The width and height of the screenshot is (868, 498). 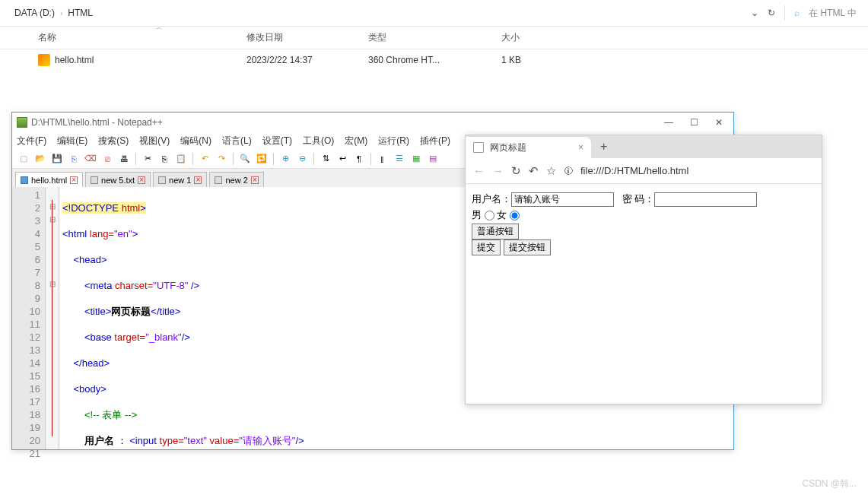 What do you see at coordinates (491, 199) in the screenshot?
I see `label-user: 用户名：` at bounding box center [491, 199].